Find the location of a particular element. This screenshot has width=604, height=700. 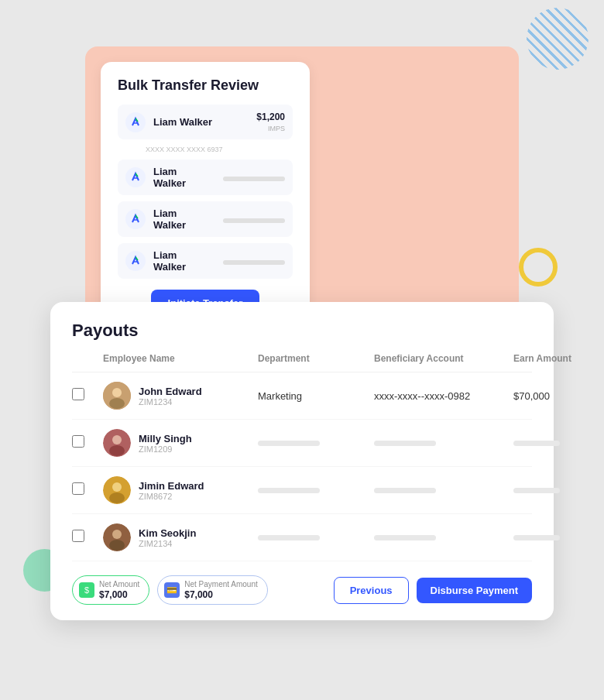

net-payment-info: Net Payment Amount $7,000 is located at coordinates (221, 590).